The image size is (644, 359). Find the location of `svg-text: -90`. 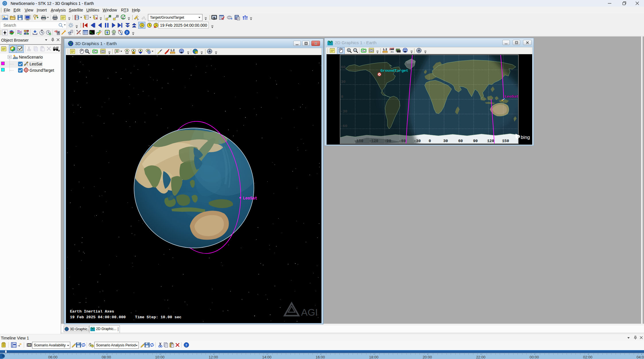

svg-text: -90 is located at coordinates (388, 141).